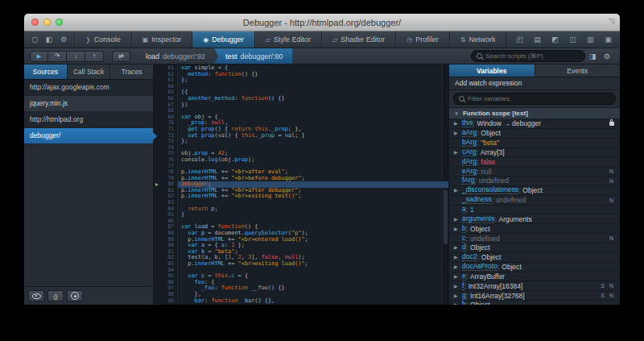 This screenshot has width=644, height=341. Describe the element at coordinates (301, 106) in the screenshot. I see `code-line: 67})` at that location.